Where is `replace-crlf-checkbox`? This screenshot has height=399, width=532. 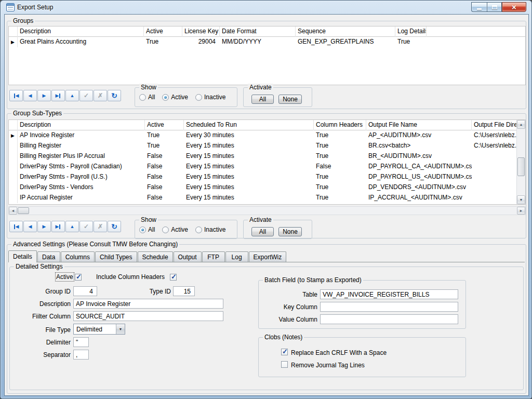
replace-crlf-checkbox is located at coordinates (285, 352).